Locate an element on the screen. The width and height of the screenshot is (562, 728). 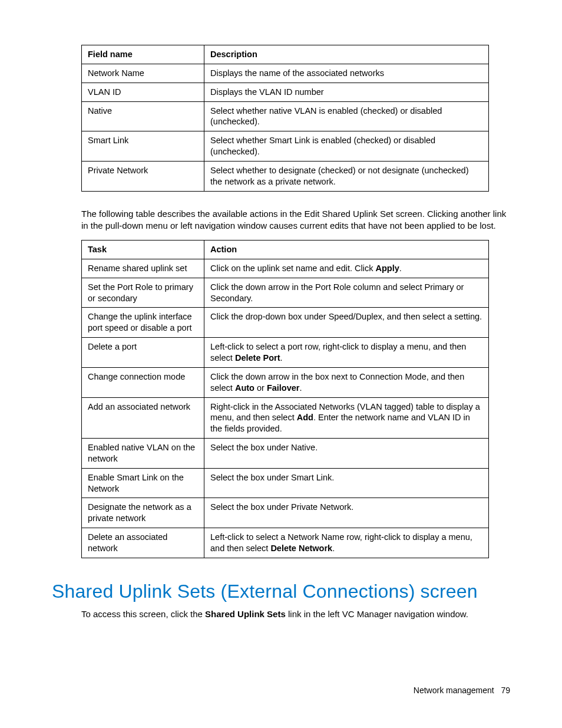
action-cell: Click the down arrow in the box next to … is located at coordinates (346, 382).